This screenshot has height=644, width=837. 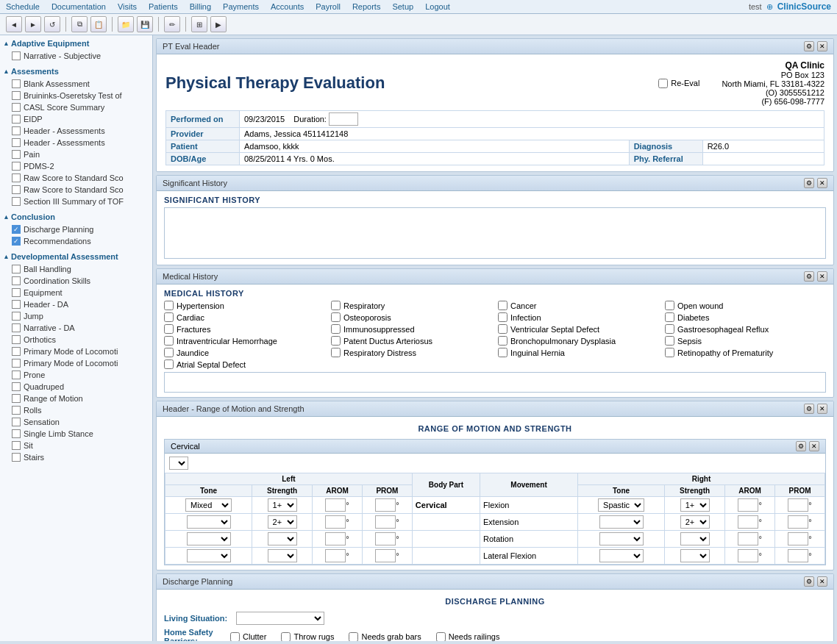 I want to click on left-strength-0: 011+22+33+44+5, so click(x=282, y=505).